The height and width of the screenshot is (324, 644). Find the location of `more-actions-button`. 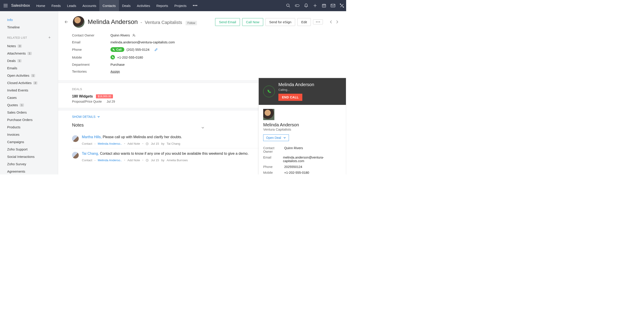

more-actions-button is located at coordinates (318, 22).